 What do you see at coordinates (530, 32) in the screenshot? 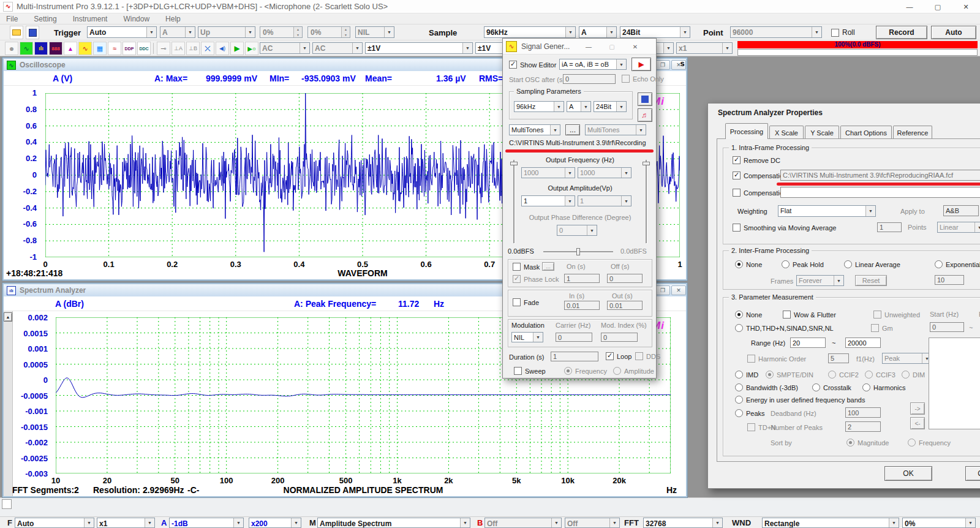
I see `sampling-rate-select: 96kHz▼` at bounding box center [530, 32].